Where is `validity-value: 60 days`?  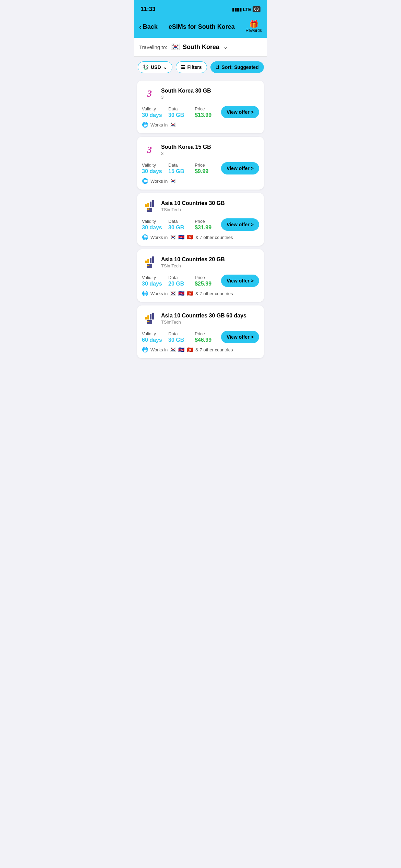
validity-value: 60 days is located at coordinates (154, 340).